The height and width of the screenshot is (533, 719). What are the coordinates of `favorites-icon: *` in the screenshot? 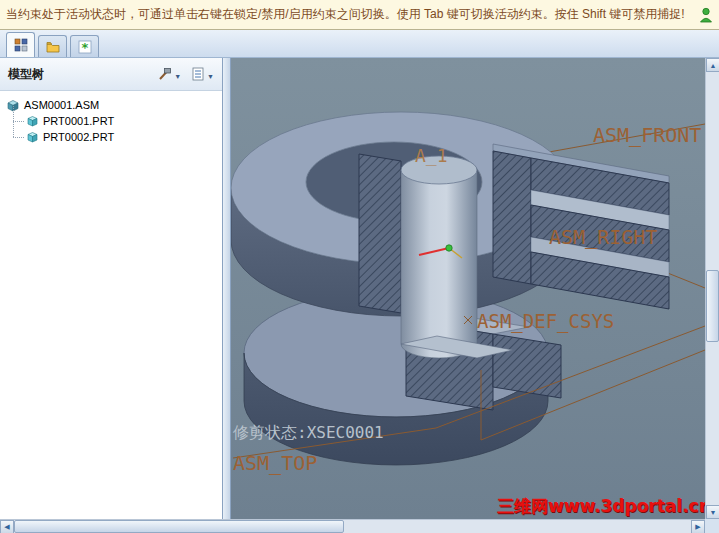 It's located at (85, 47).